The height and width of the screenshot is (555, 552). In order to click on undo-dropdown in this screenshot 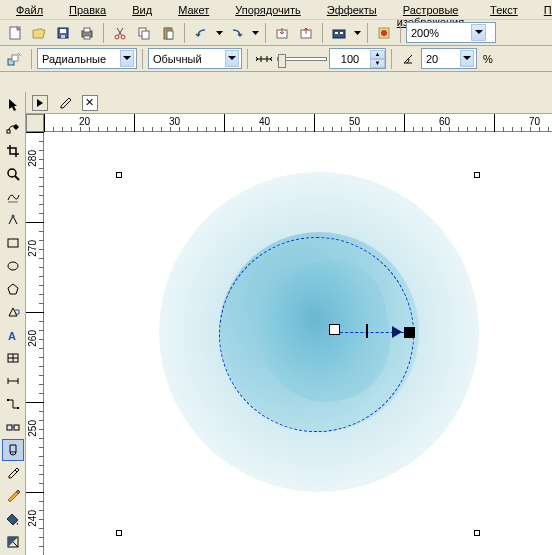, I will do `click(219, 33)`.